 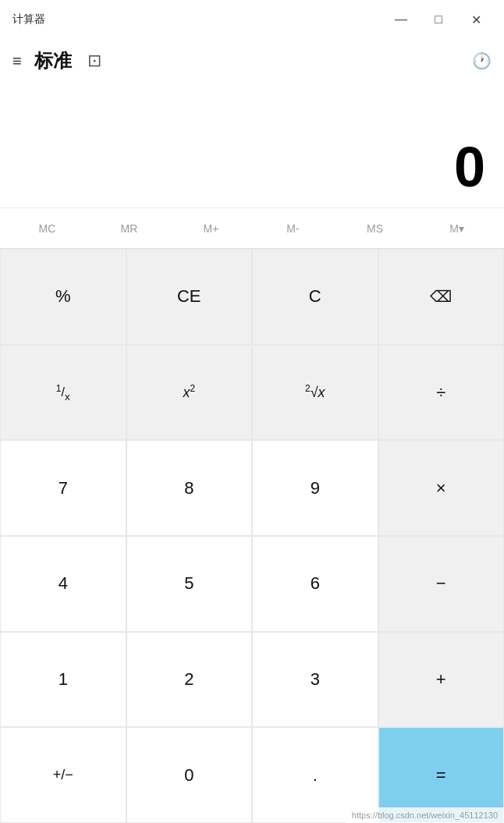 I want to click on app-header: ≡ 标准 ⊡ 🕐, so click(x=252, y=61).